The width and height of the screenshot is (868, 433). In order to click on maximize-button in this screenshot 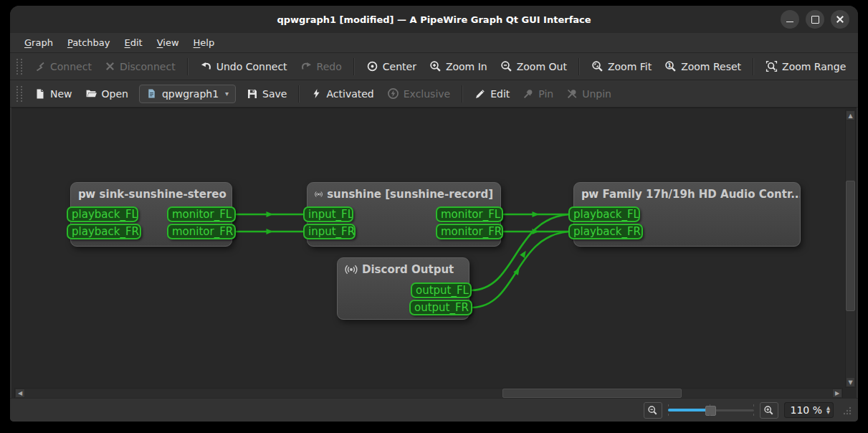, I will do `click(815, 19)`.